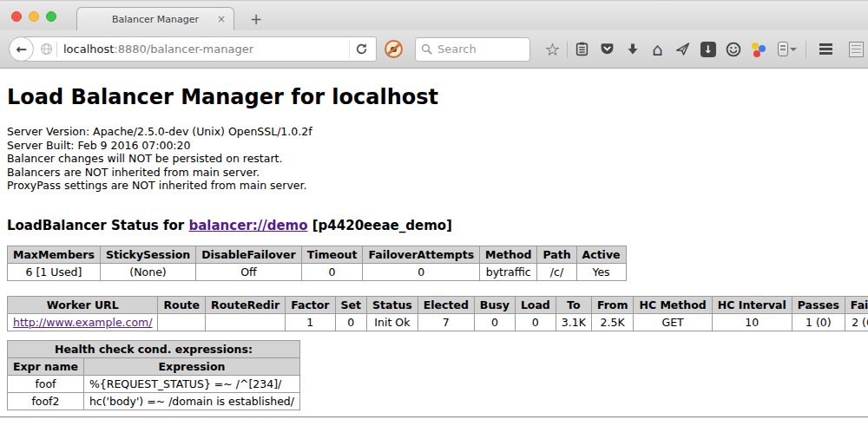  What do you see at coordinates (613, 322) in the screenshot?
I see `from-cell: 2.5K` at bounding box center [613, 322].